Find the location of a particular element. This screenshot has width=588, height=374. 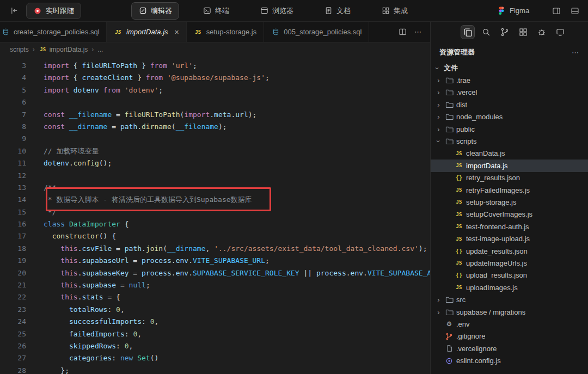

line-text: const __filename = fileURLToPath(import.… is located at coordinates (142, 115).